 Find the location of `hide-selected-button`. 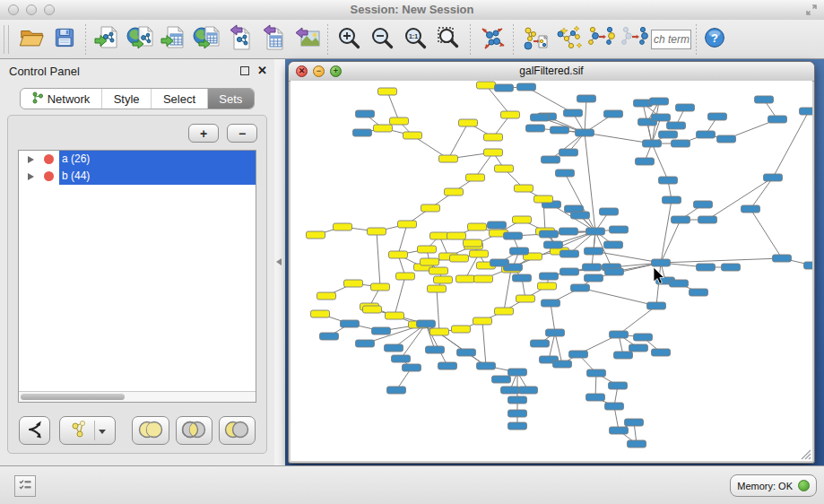

hide-selected-button is located at coordinates (601, 39).